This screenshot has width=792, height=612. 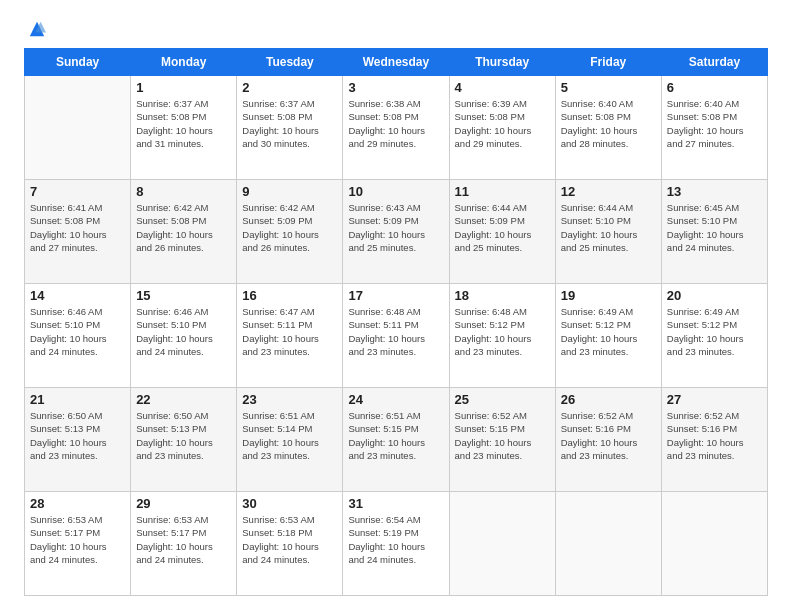 I want to click on day-number: 6, so click(x=714, y=88).